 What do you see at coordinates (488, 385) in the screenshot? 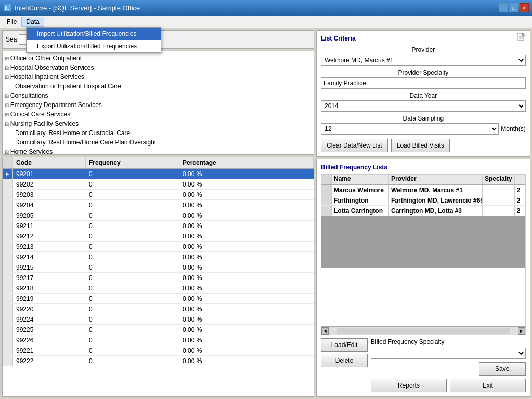
I see `exit-button: Exit` at bounding box center [488, 385].